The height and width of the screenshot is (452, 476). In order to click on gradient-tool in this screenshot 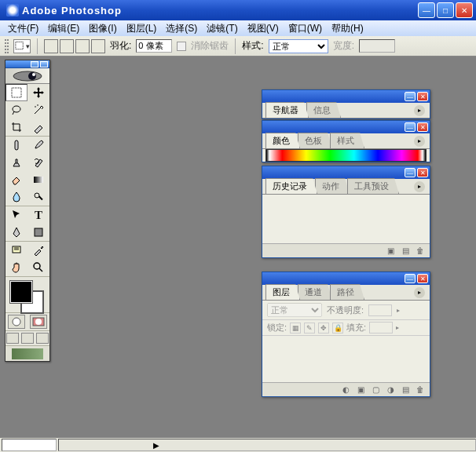, I will do `click(38, 180)`.